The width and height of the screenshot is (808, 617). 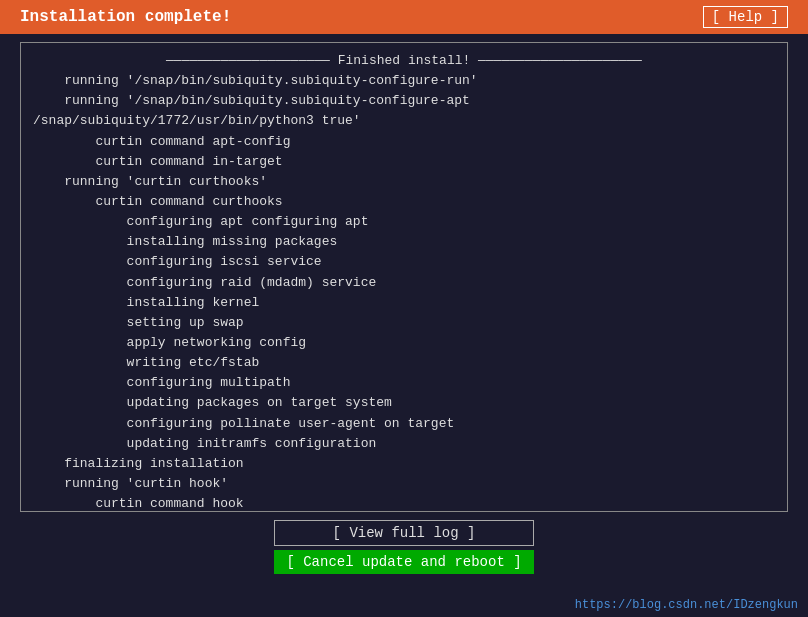 I want to click on terminal-line: configuring pollinate user-agent on targ…, so click(x=404, y=424).